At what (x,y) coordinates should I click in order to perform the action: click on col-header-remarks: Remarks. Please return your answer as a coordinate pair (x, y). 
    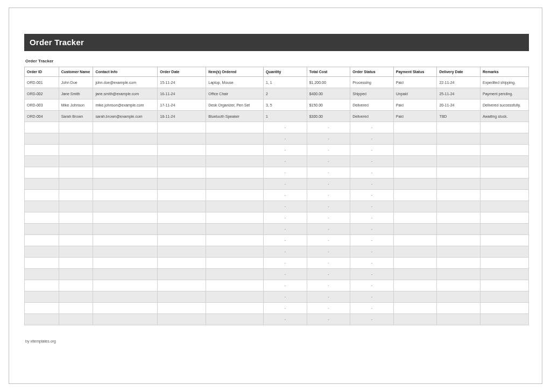
    Looking at the image, I should click on (504, 72).